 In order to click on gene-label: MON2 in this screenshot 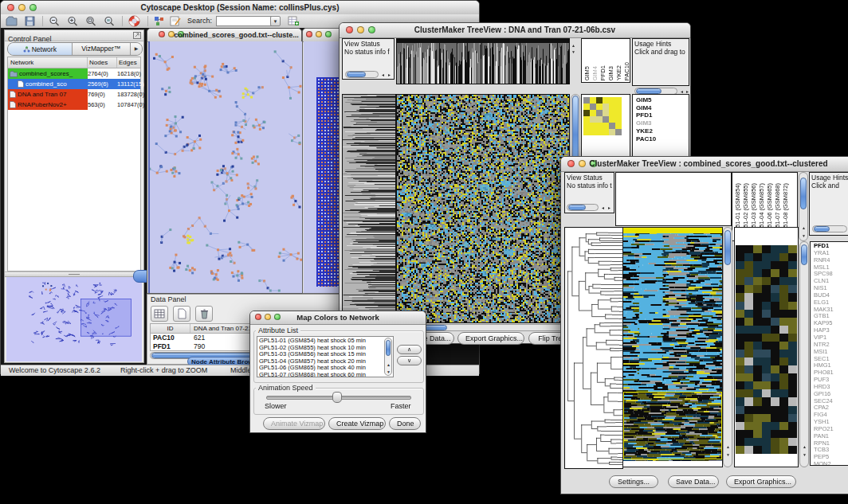, I will do `click(830, 463)`.